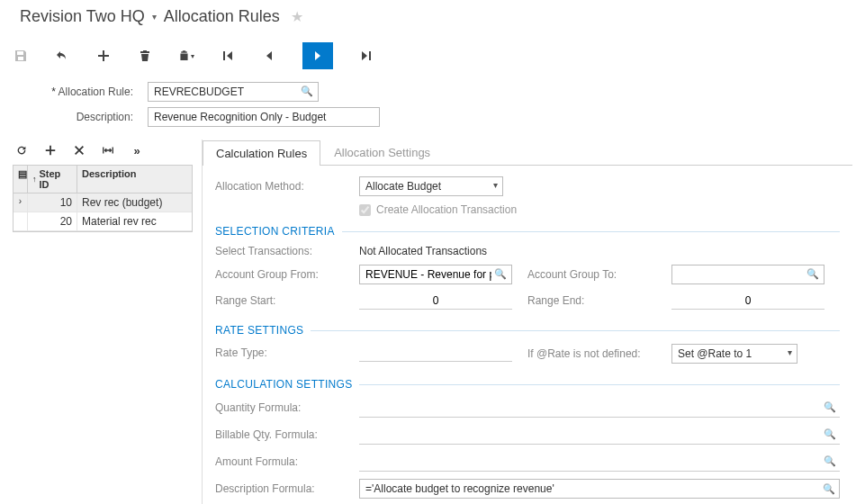 This screenshot has width=865, height=504. What do you see at coordinates (137, 150) in the screenshot?
I see `grid-more-icon: »` at bounding box center [137, 150].